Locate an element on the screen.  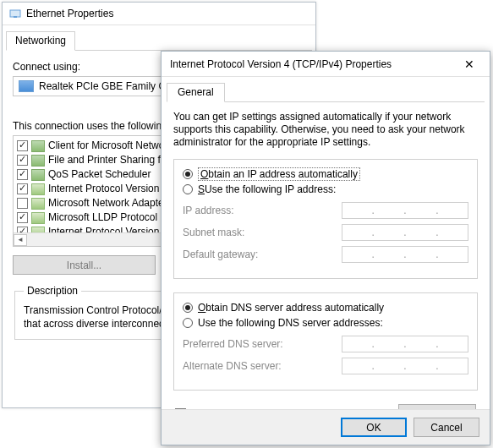
scroll-left-arrow: ◄ is located at coordinates (20, 240).